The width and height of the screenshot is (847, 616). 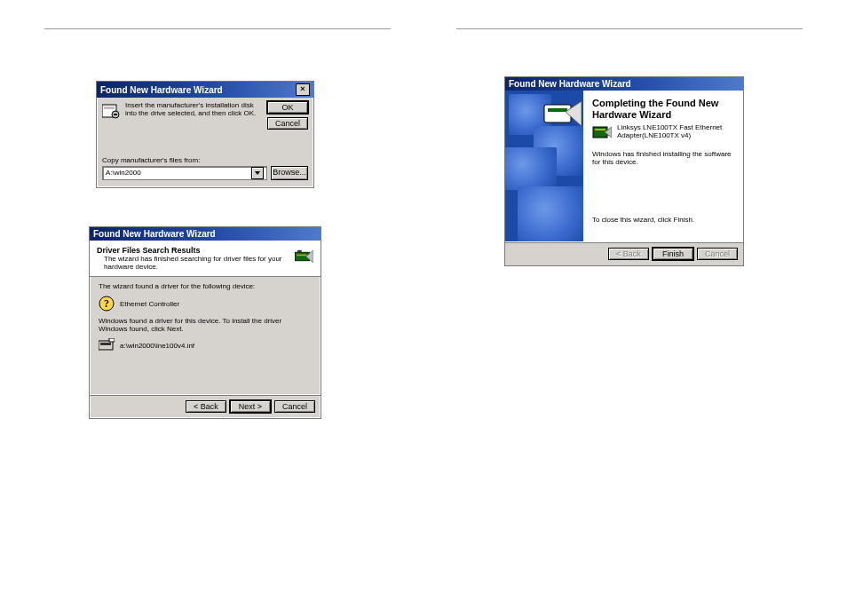 I want to click on completing-heading: Completing the Found New Hardware Wizard, so click(x=663, y=108).